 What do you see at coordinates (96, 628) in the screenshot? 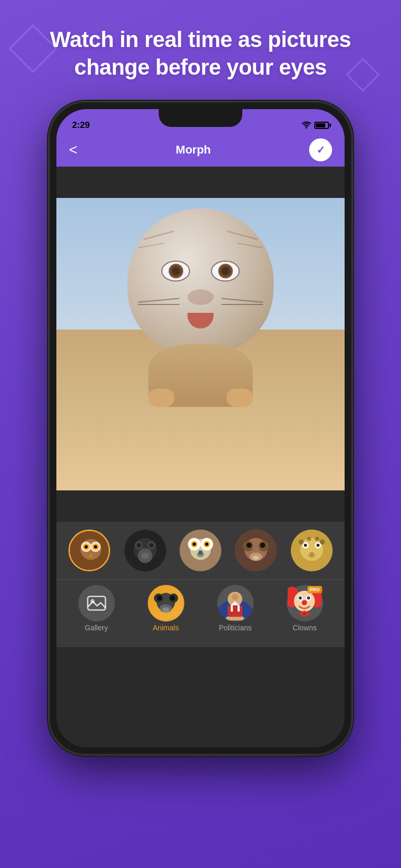
I see `gallery-label: Gallery` at bounding box center [96, 628].